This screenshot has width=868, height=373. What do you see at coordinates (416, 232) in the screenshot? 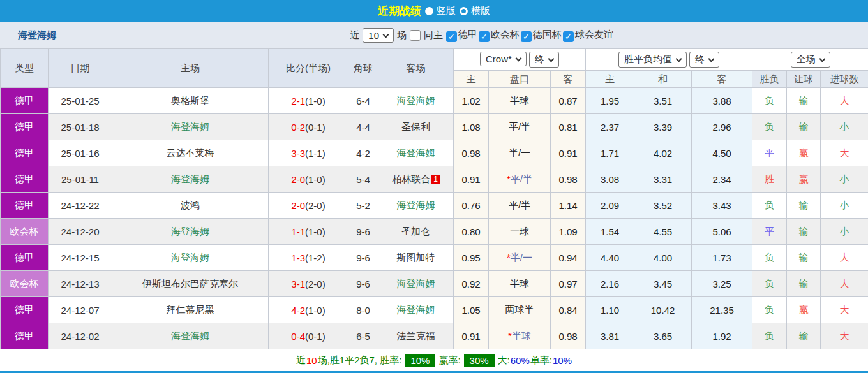
I see `away-team-cell: 圣加仑` at bounding box center [416, 232].